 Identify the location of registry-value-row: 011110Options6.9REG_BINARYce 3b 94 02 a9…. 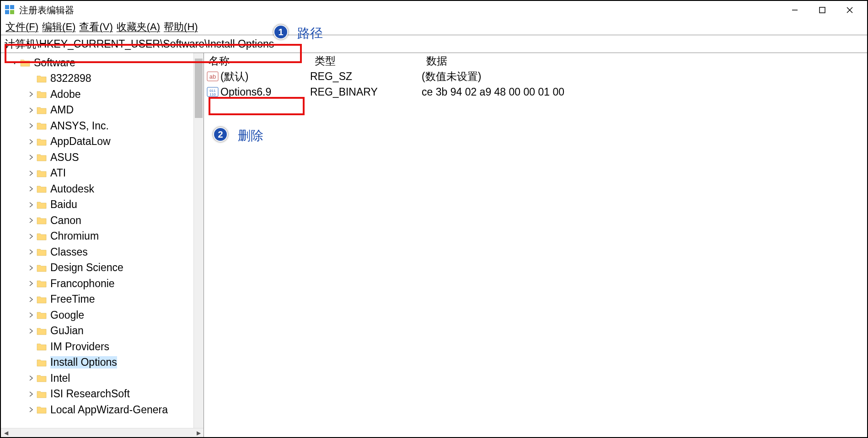
(536, 92).